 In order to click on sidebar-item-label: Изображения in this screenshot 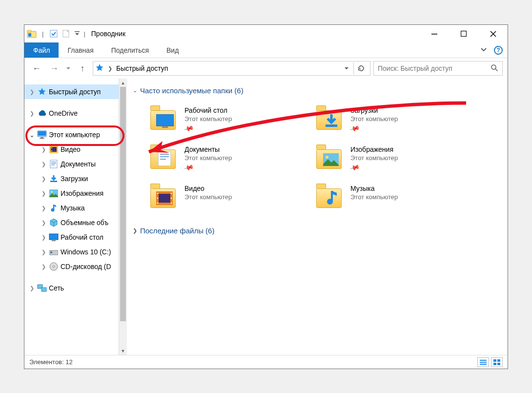, I will do `click(82, 193)`.